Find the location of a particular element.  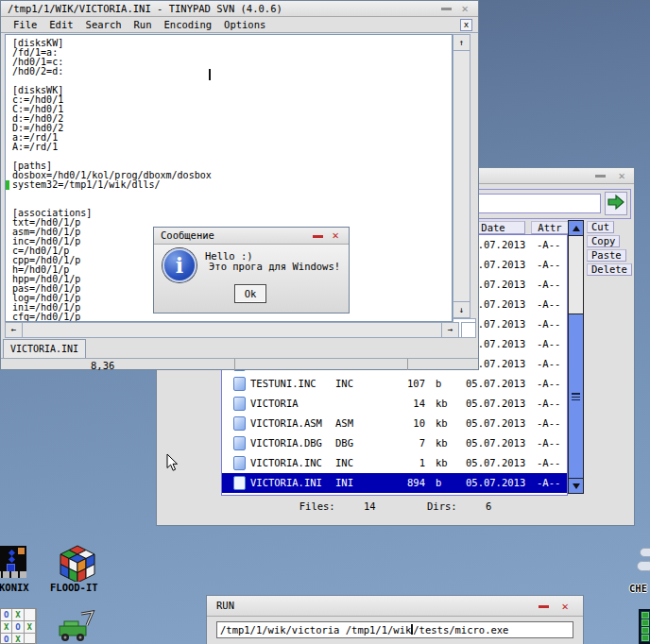

scroll-thumb is located at coordinates (576, 397).